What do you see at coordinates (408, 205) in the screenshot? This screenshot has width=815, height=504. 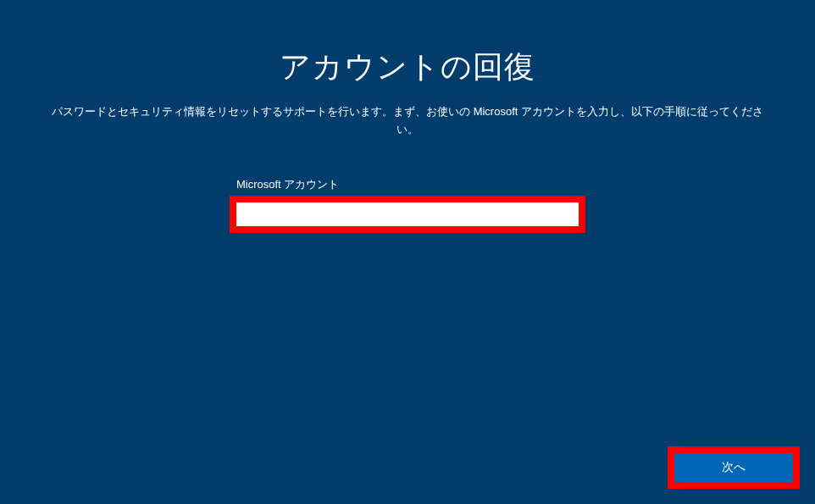 I see `form-section: Microsoft アカウント` at bounding box center [408, 205].